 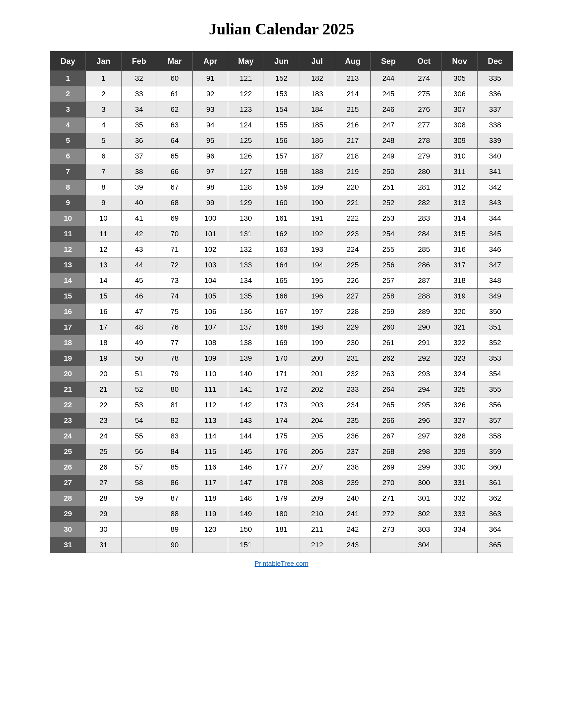 What do you see at coordinates (139, 172) in the screenshot?
I see `julian-day-cell: 38` at bounding box center [139, 172].